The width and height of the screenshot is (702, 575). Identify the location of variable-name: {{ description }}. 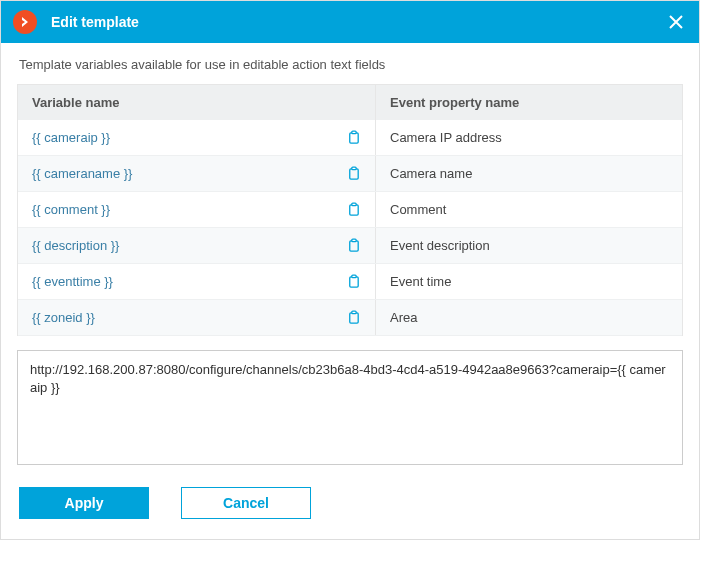
(76, 246).